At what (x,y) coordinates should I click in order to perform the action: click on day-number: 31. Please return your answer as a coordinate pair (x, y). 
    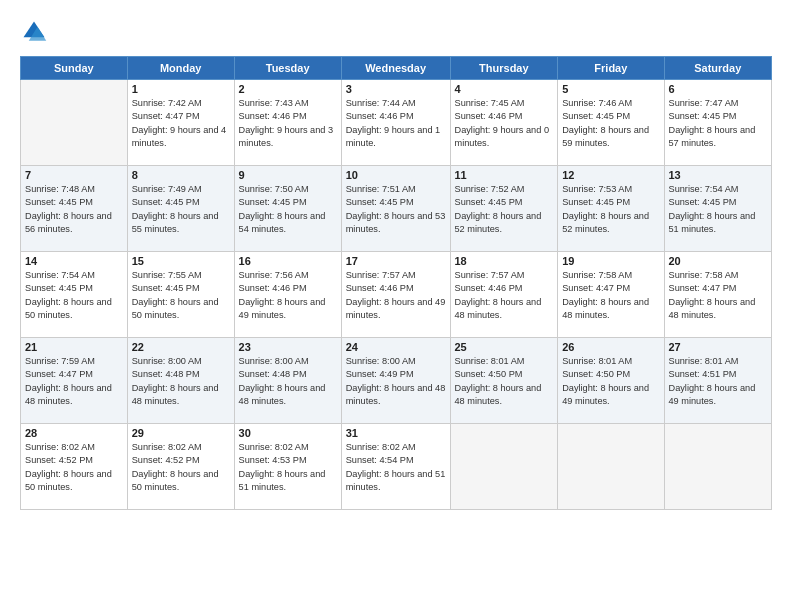
    Looking at the image, I should click on (396, 433).